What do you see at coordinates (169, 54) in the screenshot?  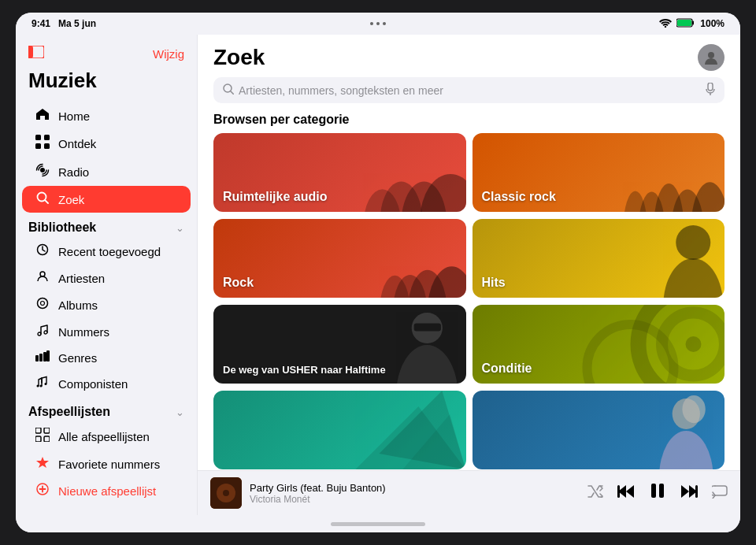 I see `wijzig-button: Wijzig` at bounding box center [169, 54].